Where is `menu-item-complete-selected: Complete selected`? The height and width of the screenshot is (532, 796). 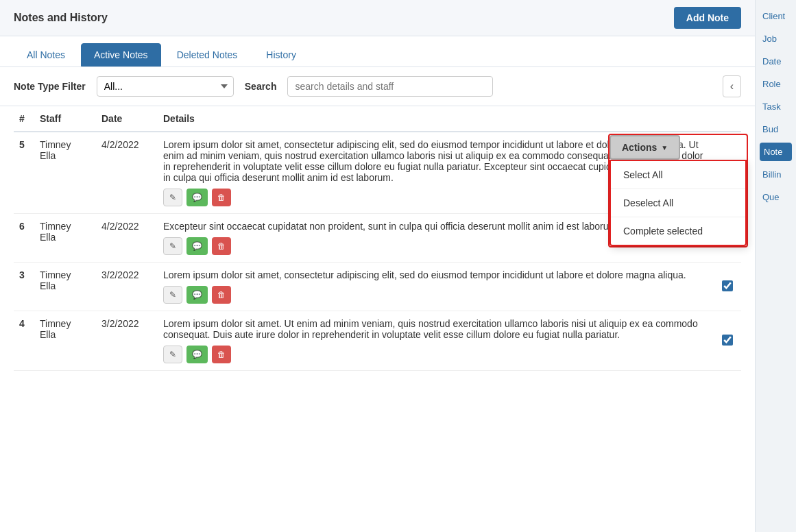
menu-item-complete-selected: Complete selected is located at coordinates (678, 231).